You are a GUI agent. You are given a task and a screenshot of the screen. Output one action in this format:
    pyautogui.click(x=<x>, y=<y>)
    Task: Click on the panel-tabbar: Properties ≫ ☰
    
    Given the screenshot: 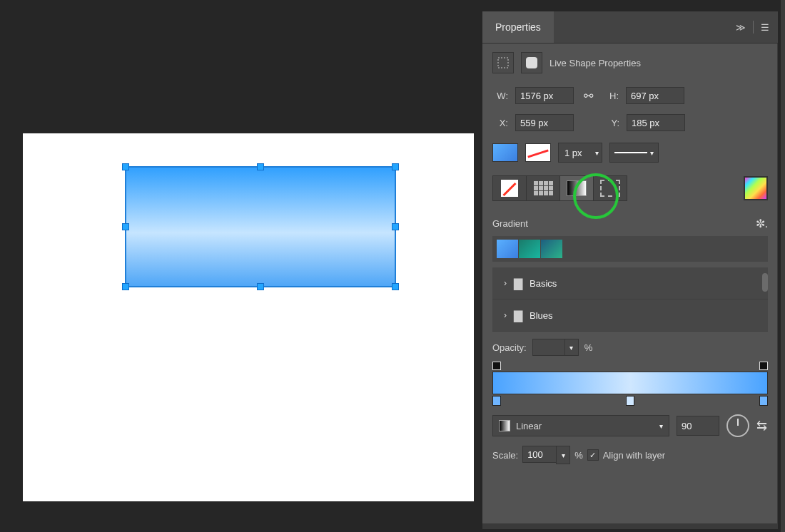 What is the action you would take?
    pyautogui.click(x=630, y=27)
    